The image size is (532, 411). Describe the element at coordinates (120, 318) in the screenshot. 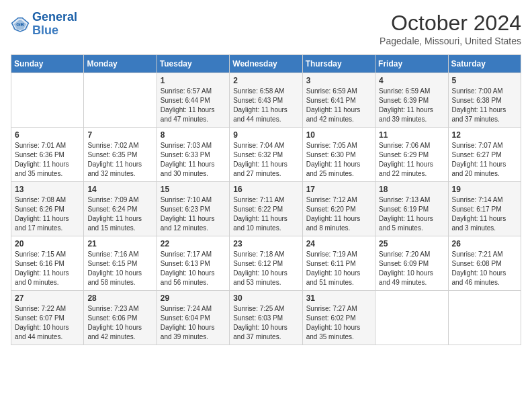

I see `calendar-cell: 28Sunrise: 7:23 AM Sunset: 6:06 PM Dayli…` at that location.